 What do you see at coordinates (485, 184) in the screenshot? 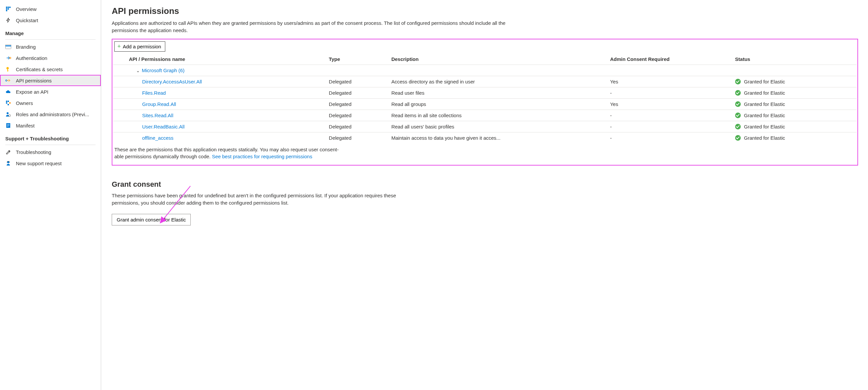
I see `grant-consent-title: Grant consent` at bounding box center [485, 184].